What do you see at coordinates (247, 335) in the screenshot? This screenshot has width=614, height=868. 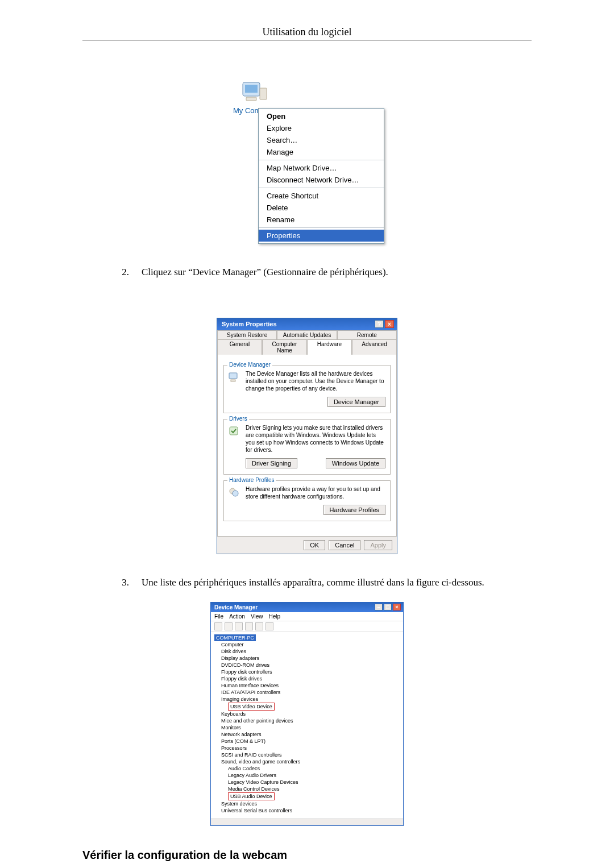 I see `tab-system-restore: System Restore` at bounding box center [247, 335].